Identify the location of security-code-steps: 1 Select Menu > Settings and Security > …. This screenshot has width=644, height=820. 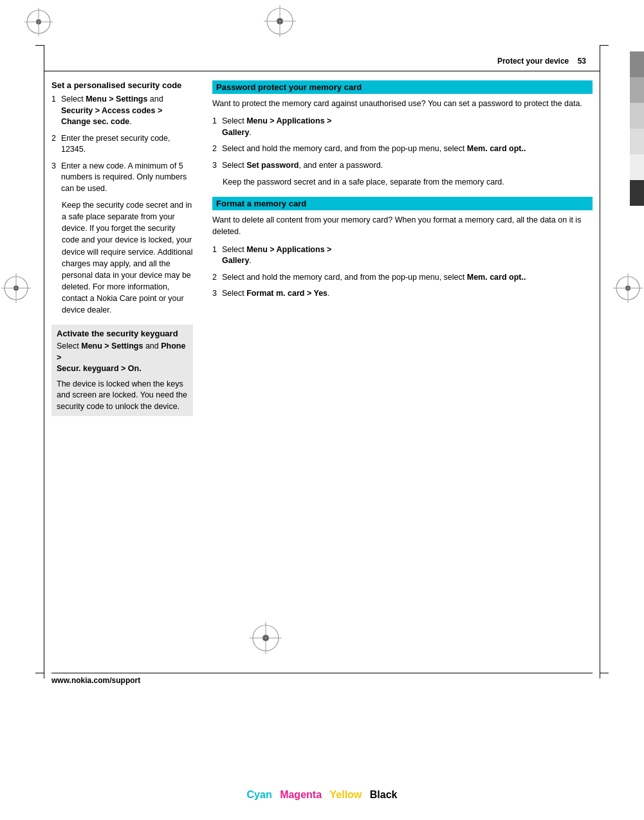
(122, 144).